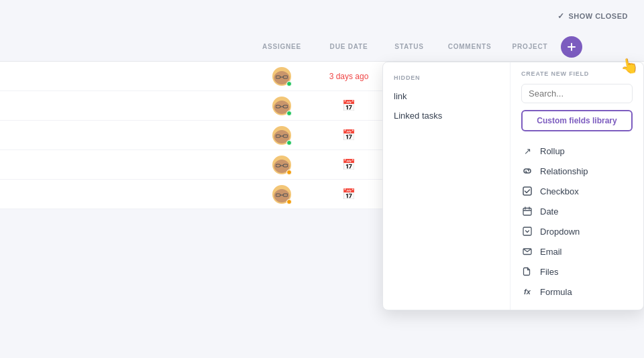  I want to click on link-chain-icon, so click(527, 171).